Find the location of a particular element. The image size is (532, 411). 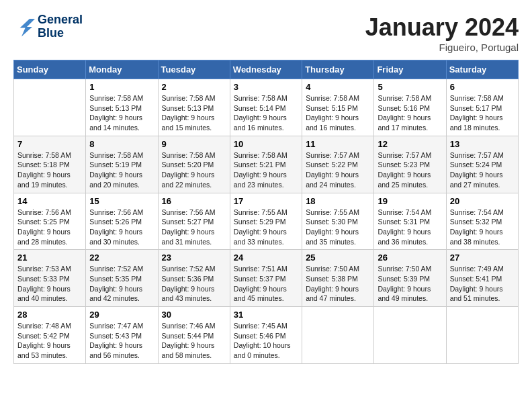

day-info: Sunrise: 7:57 AM Sunset: 5:24 PM Dayligh… is located at coordinates (482, 171).